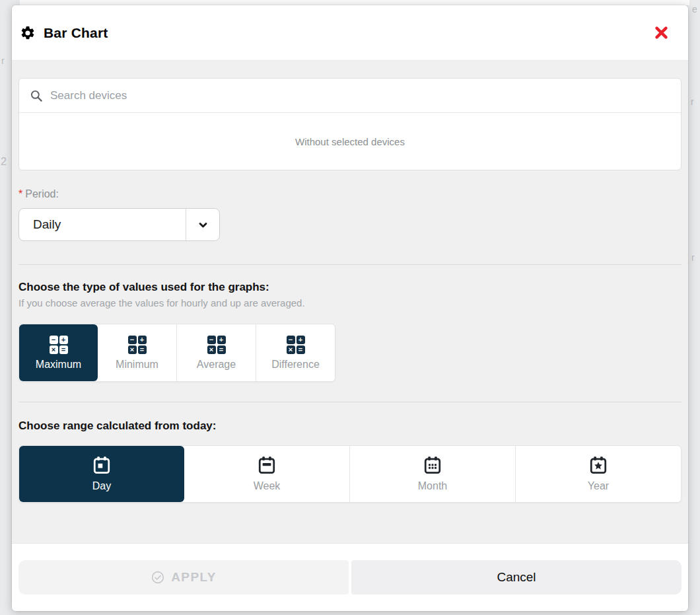  Describe the element at coordinates (350, 124) in the screenshot. I see `device-picker-panel: Without selected devices` at that location.